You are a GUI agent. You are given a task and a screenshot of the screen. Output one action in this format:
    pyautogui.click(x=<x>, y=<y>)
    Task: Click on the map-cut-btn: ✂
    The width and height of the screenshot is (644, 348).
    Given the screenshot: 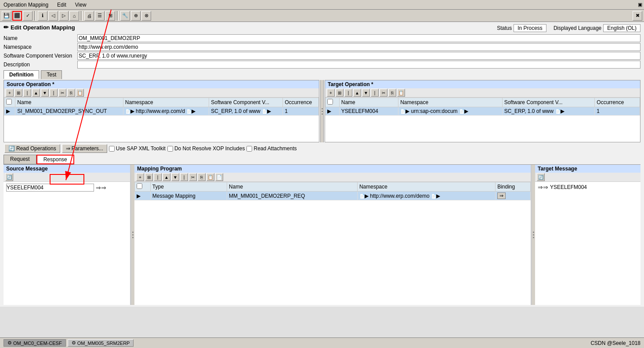 What is the action you would take?
    pyautogui.click(x=193, y=177)
    